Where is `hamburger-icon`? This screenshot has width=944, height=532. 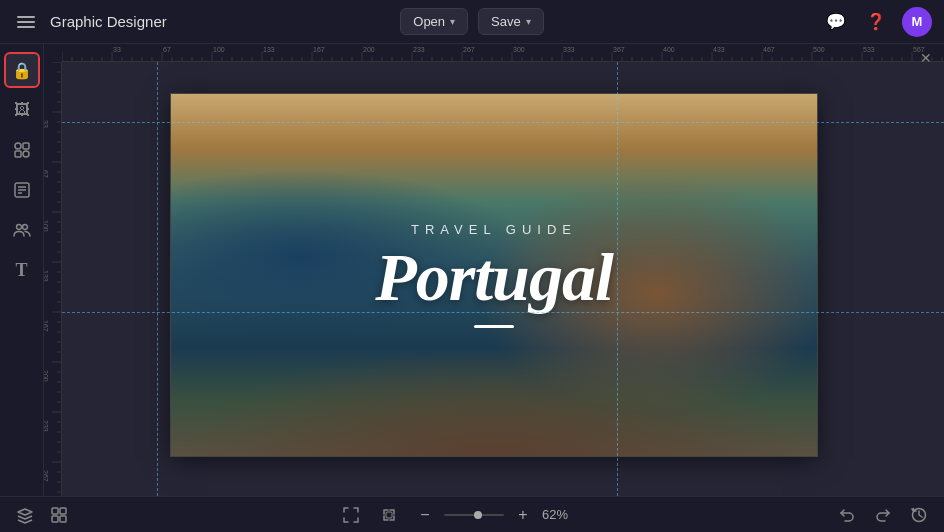
hamburger-icon is located at coordinates (26, 22).